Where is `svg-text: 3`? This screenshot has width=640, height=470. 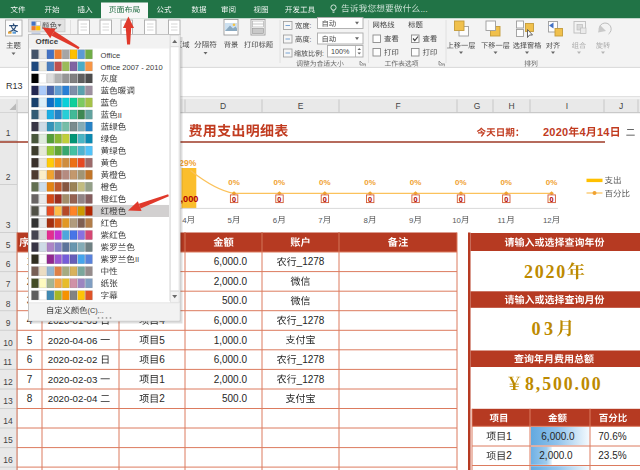 svg-text: 3 is located at coordinates (8, 225).